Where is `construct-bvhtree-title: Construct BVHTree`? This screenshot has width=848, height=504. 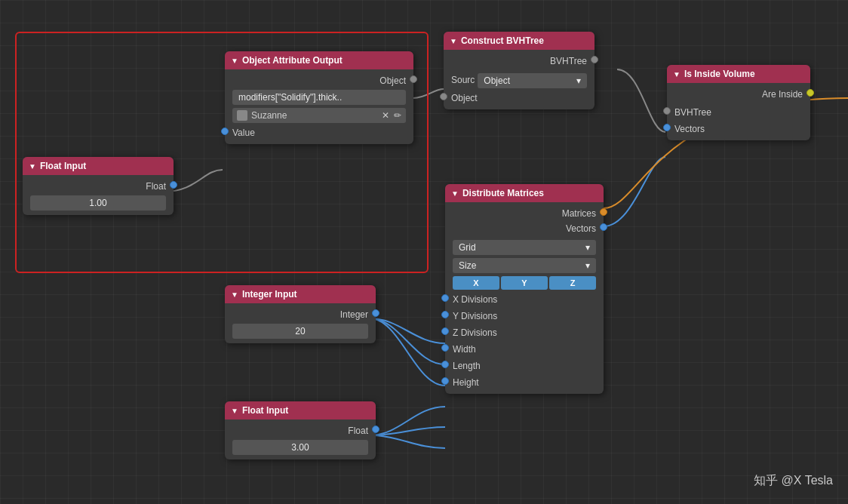
construct-bvhtree-title: Construct BVHTree is located at coordinates (502, 41).